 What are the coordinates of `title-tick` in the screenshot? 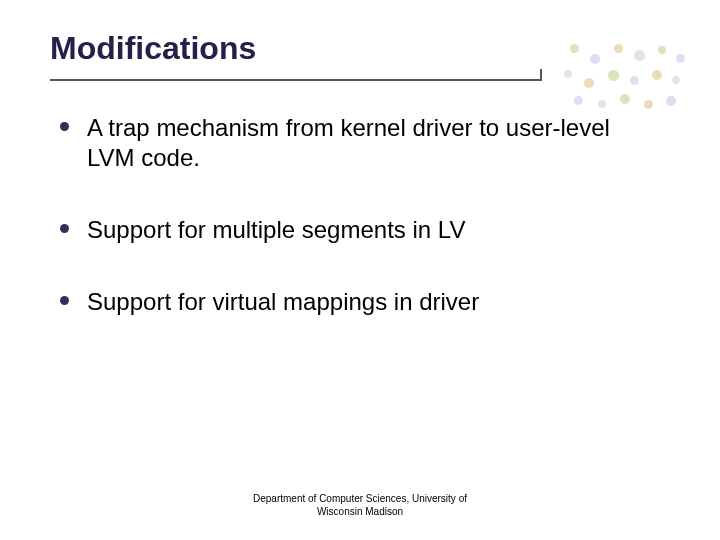 It's located at (541, 75).